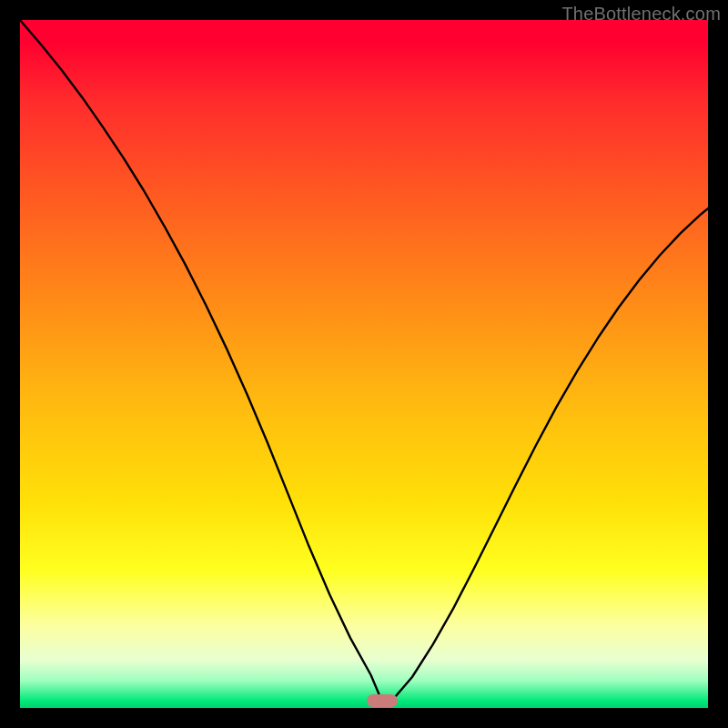 The height and width of the screenshot is (728, 728). Describe the element at coordinates (382, 701) in the screenshot. I see `optimal-point-marker` at that location.